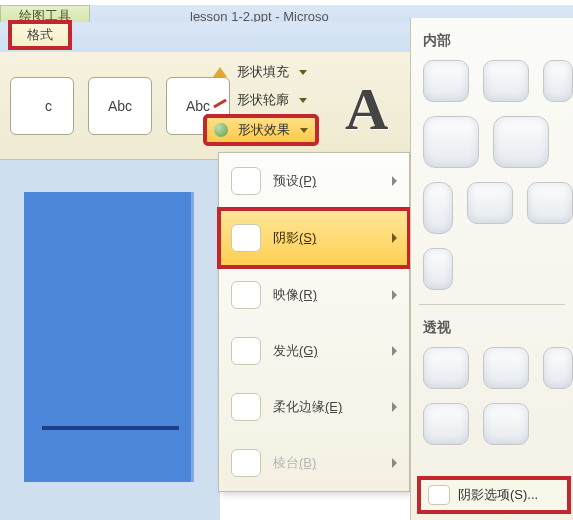  What do you see at coordinates (246, 407) in the screenshot?
I see `soft-edges-icon` at bounding box center [246, 407].